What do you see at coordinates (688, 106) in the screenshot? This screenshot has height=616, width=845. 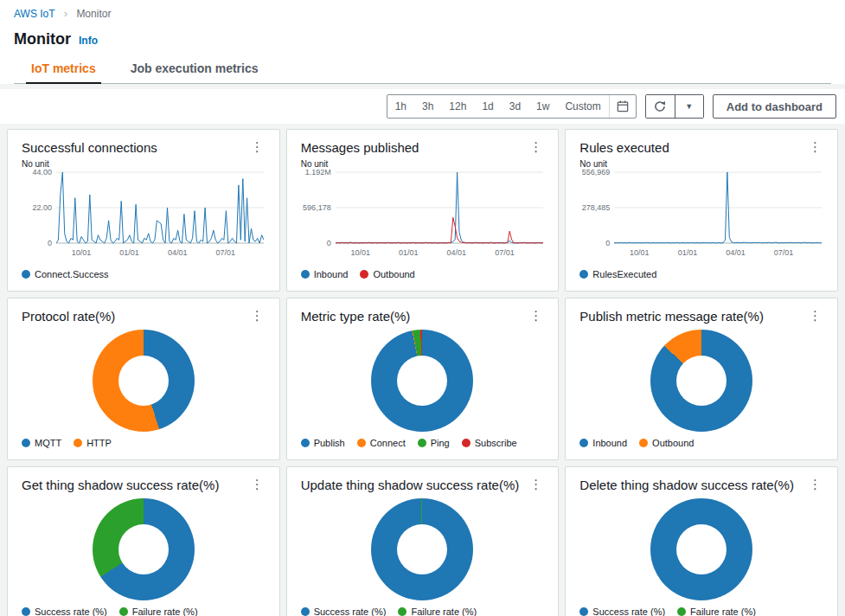 I see `refresh-options-dropdown: ▼` at bounding box center [688, 106].